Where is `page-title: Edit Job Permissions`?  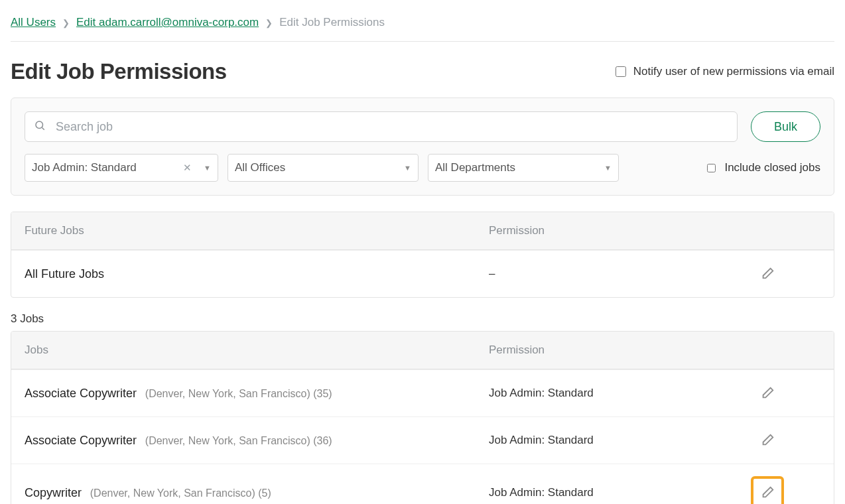
page-title: Edit Job Permissions is located at coordinates (119, 72).